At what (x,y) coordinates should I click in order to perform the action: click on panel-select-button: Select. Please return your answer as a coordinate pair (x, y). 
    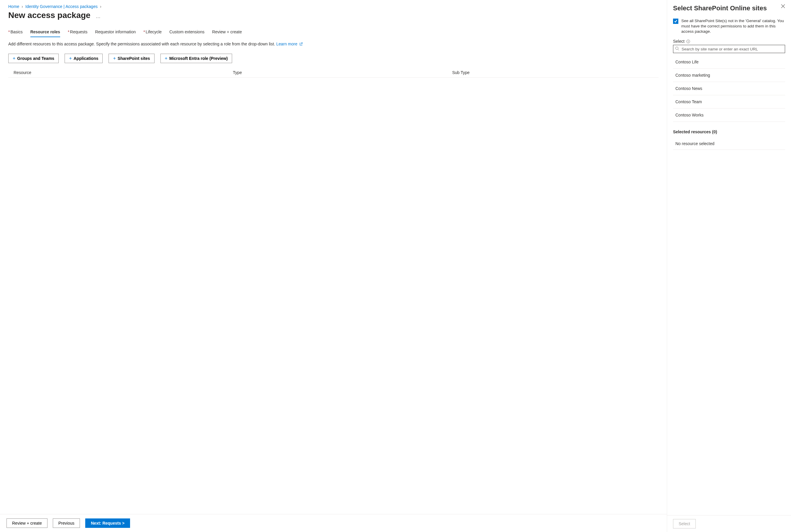
    Looking at the image, I should click on (684, 524).